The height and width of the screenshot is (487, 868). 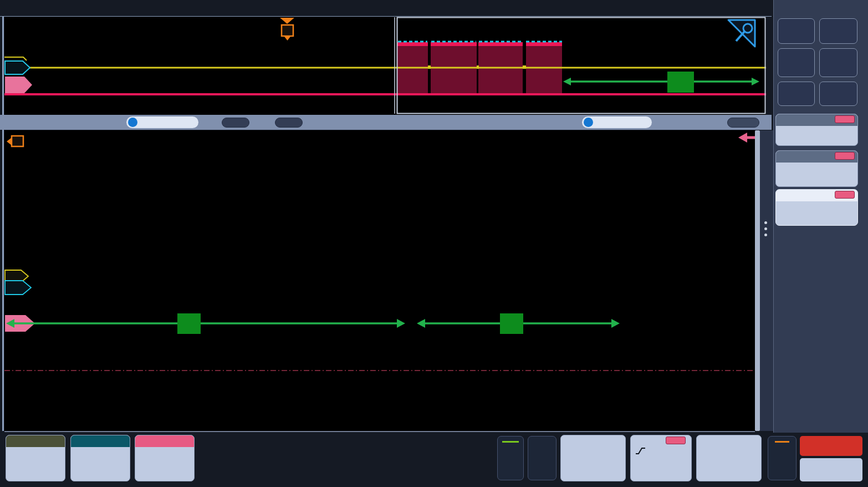 I want to click on horizontal-title, so click(x=593, y=442).